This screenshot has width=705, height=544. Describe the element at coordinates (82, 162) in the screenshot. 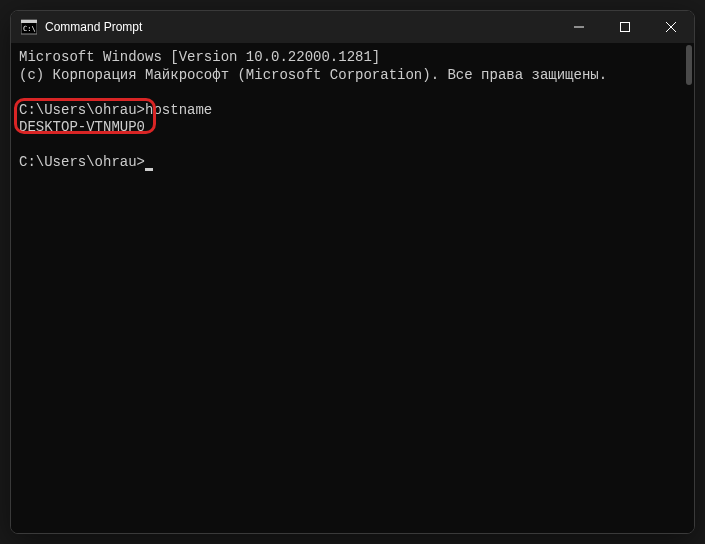

I see `prompt-text: C:\Users\ohrau>` at that location.